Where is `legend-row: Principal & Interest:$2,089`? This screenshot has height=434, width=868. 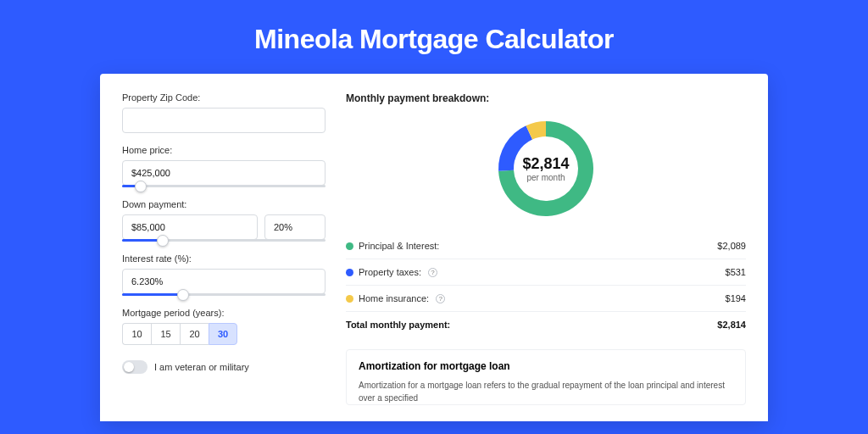
legend-row: Principal & Interest:$2,089 is located at coordinates (546, 246).